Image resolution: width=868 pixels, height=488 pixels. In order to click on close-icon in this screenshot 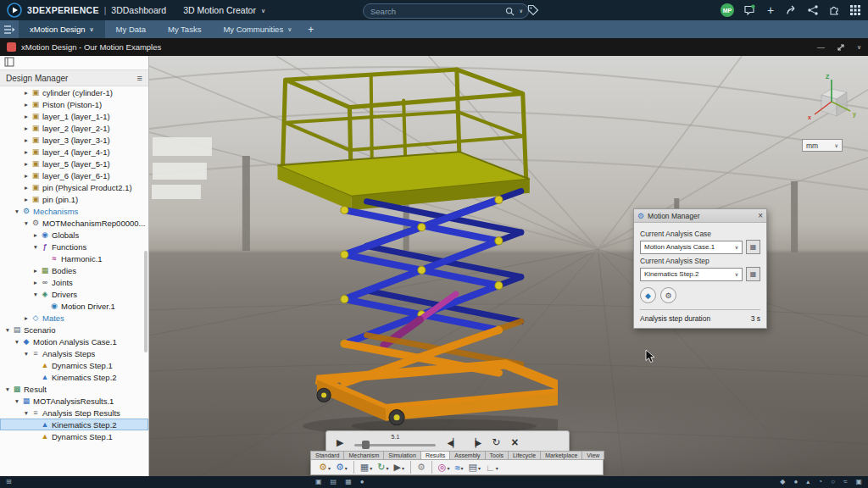, I will do `click(760, 215)`.